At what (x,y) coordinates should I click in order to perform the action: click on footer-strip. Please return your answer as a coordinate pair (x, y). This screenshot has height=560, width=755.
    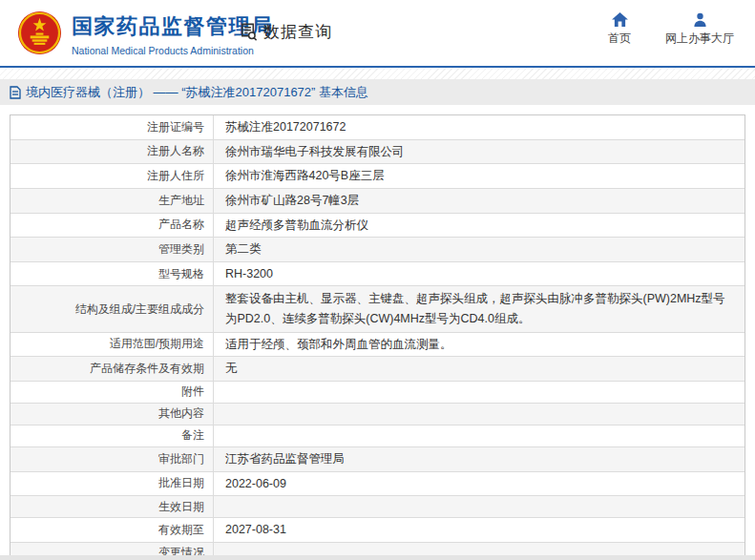
    Looking at the image, I should click on (378, 557).